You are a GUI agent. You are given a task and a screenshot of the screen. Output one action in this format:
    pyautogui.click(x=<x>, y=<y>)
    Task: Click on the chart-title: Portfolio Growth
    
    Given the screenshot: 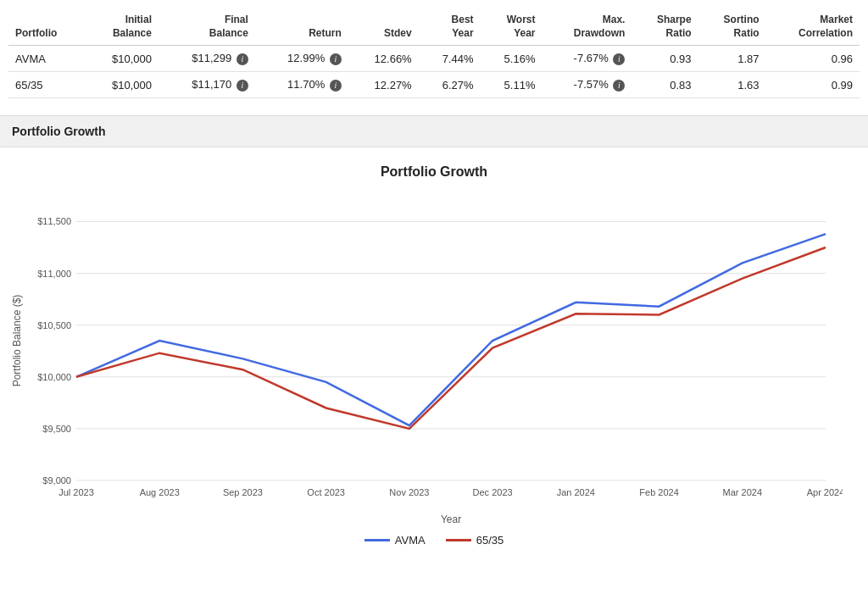 What is the action you would take?
    pyautogui.click(x=434, y=172)
    